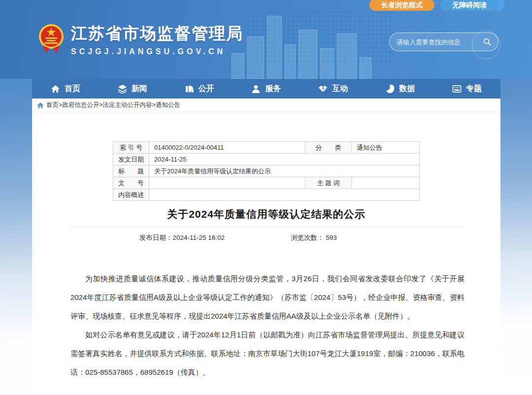 The image size is (532, 395). What do you see at coordinates (131, 160) in the screenshot?
I see `date-label: 发文日期` at bounding box center [131, 160].